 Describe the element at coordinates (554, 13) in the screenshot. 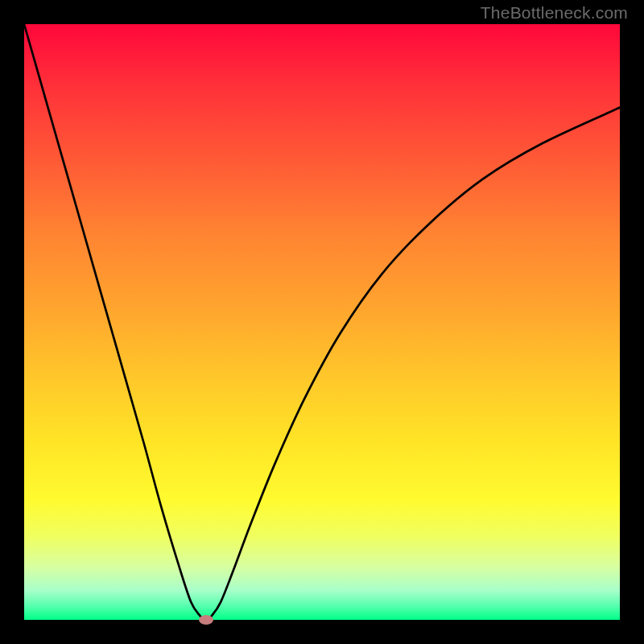

I see `attribution-label: TheBottleneck.com` at that location.